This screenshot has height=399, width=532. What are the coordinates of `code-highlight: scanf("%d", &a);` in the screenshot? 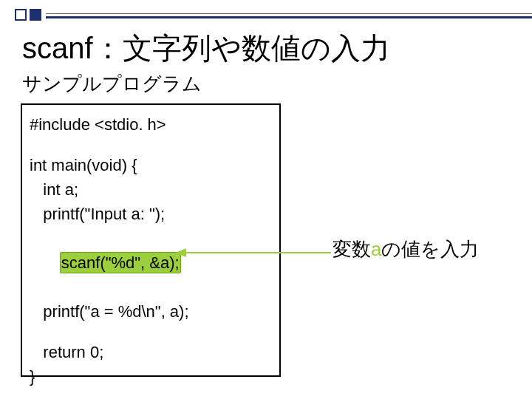 It's located at (120, 263).